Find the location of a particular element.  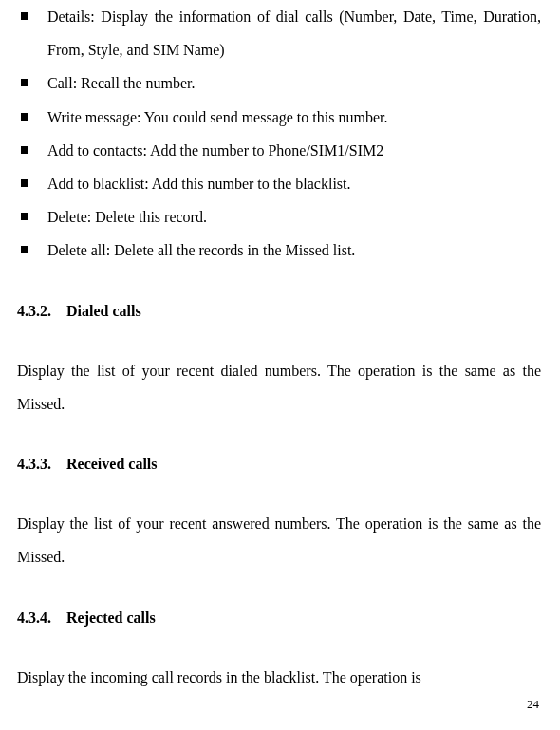

section-heading-received-calls: 4.3.3.Received calls is located at coordinates (279, 463).